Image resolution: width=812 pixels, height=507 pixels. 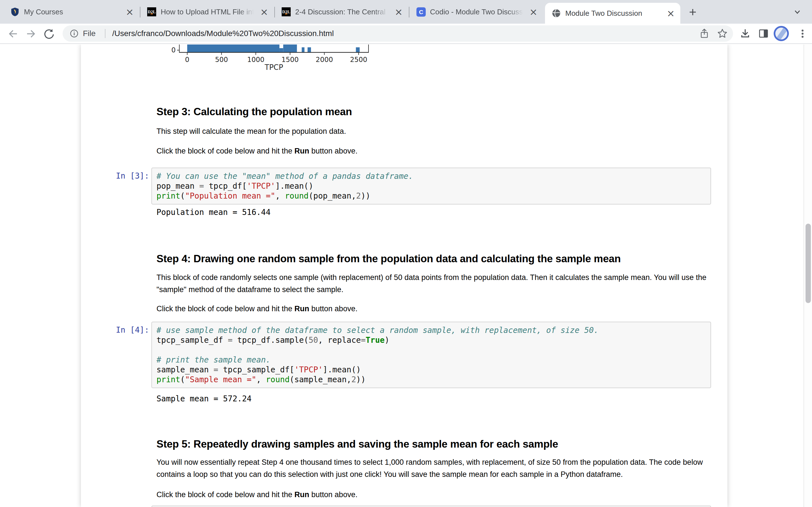 I want to click on tab-module-two-discussion: Module Two Discussion ×, so click(x=613, y=13).